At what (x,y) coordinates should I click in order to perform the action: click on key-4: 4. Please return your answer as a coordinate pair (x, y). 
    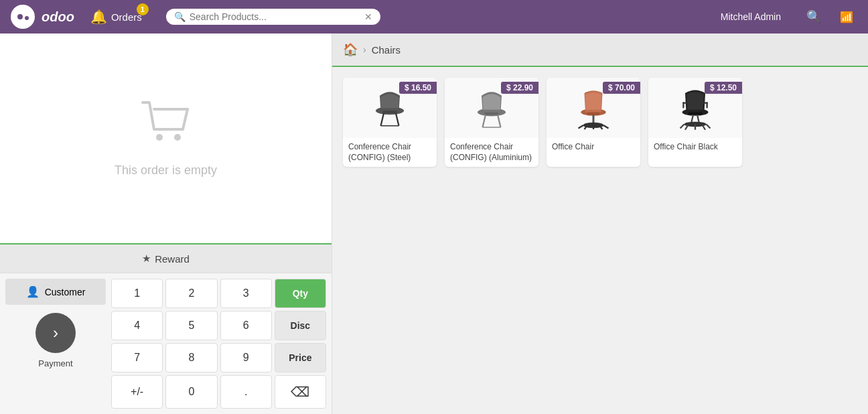
    Looking at the image, I should click on (137, 326).